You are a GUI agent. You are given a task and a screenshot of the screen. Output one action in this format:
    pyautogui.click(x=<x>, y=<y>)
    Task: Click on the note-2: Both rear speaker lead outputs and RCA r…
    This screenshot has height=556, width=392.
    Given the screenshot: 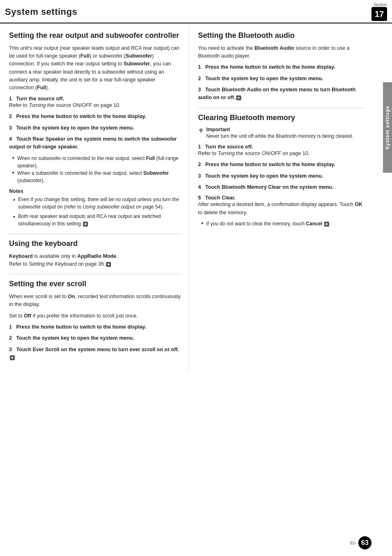 What is the action you would take?
    pyautogui.click(x=97, y=220)
    